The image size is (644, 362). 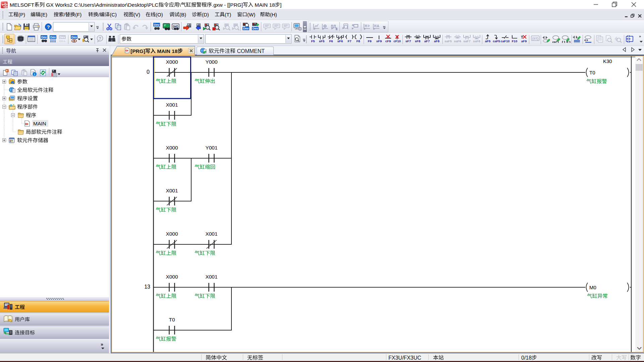 What do you see at coordinates (488, 41) in the screenshot?
I see `svg-text: aF5` at bounding box center [488, 41].